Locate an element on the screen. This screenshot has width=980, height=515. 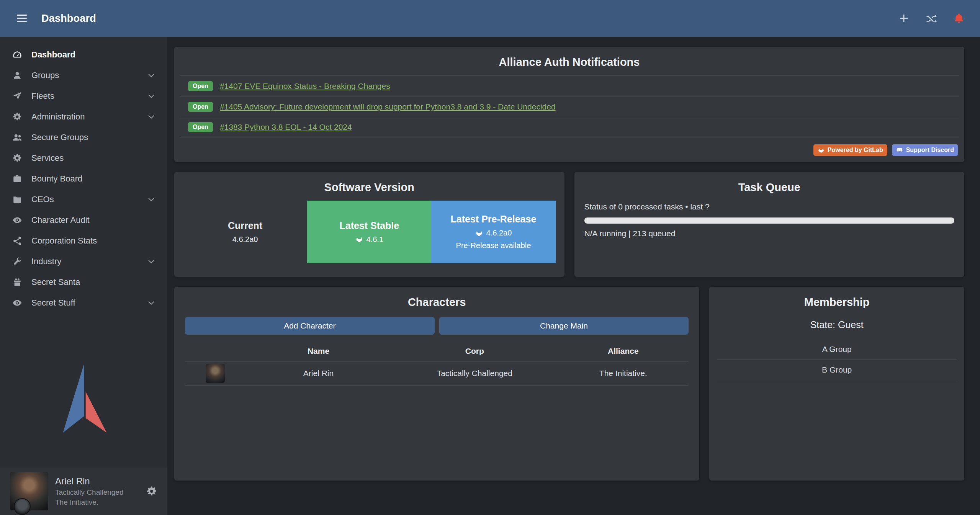
sidebar-item-label: Services is located at coordinates (47, 158).